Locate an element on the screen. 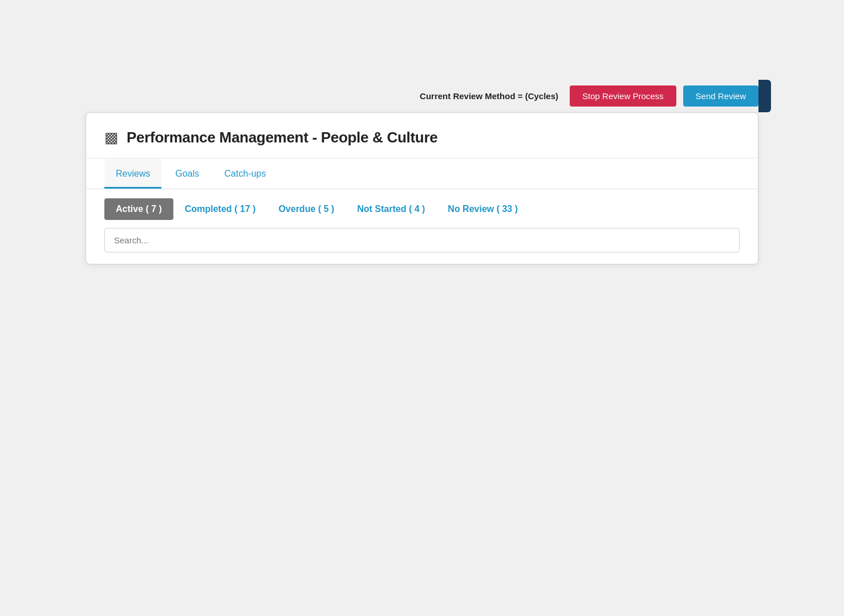  chart-icon: ▩ is located at coordinates (112, 138).